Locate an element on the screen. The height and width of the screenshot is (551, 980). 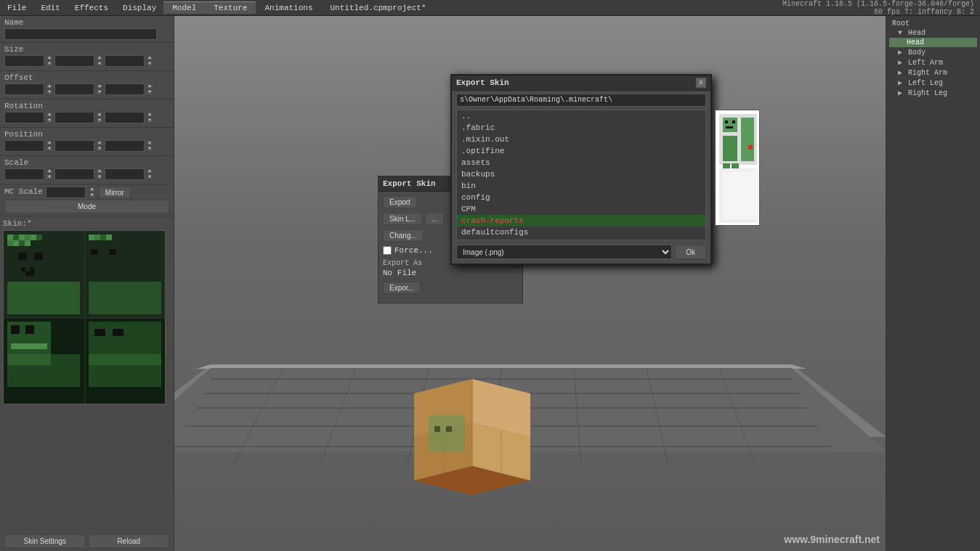
tree-head-parent: ▼ Head is located at coordinates (933, 33).